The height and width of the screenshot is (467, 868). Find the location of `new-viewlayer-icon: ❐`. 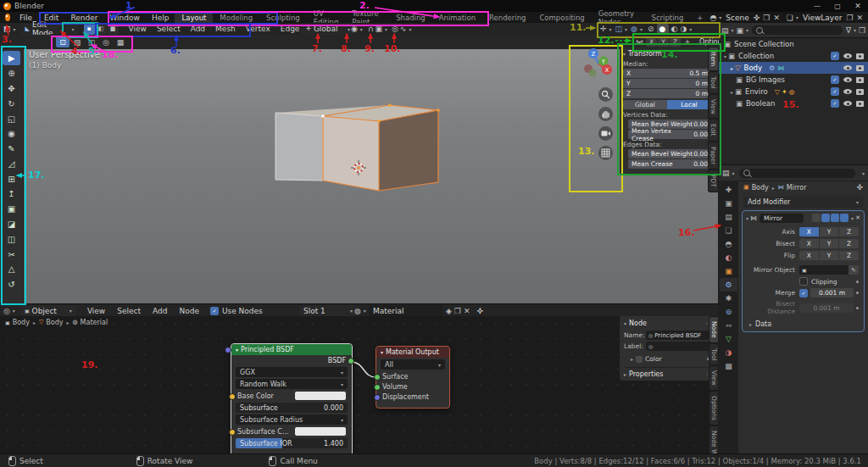

new-viewlayer-icon: ❐ is located at coordinates (849, 18).